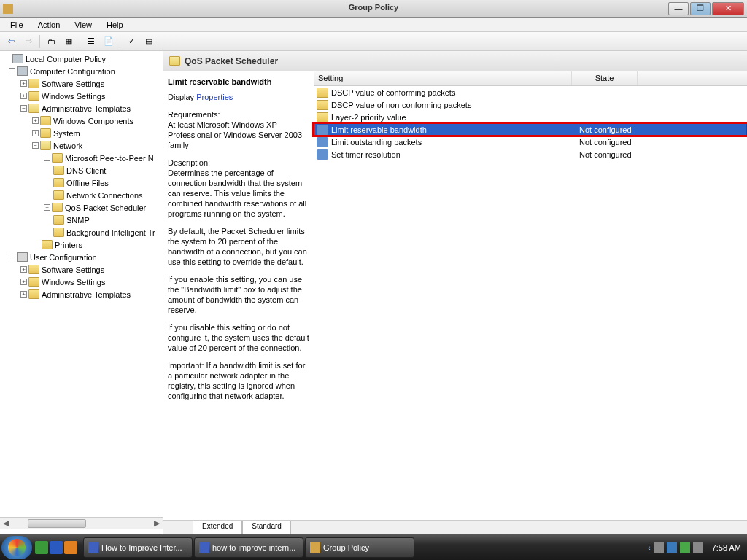 This screenshot has height=560, width=747. I want to click on tab-extended: Extended, so click(217, 528).